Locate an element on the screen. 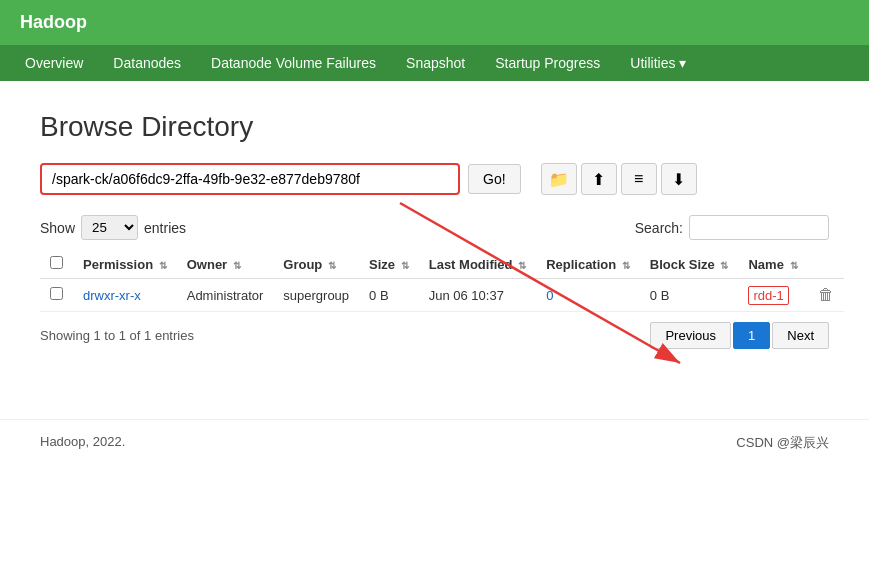 This screenshot has height=581, width=869. col-size: Size ⇅ is located at coordinates (389, 264).